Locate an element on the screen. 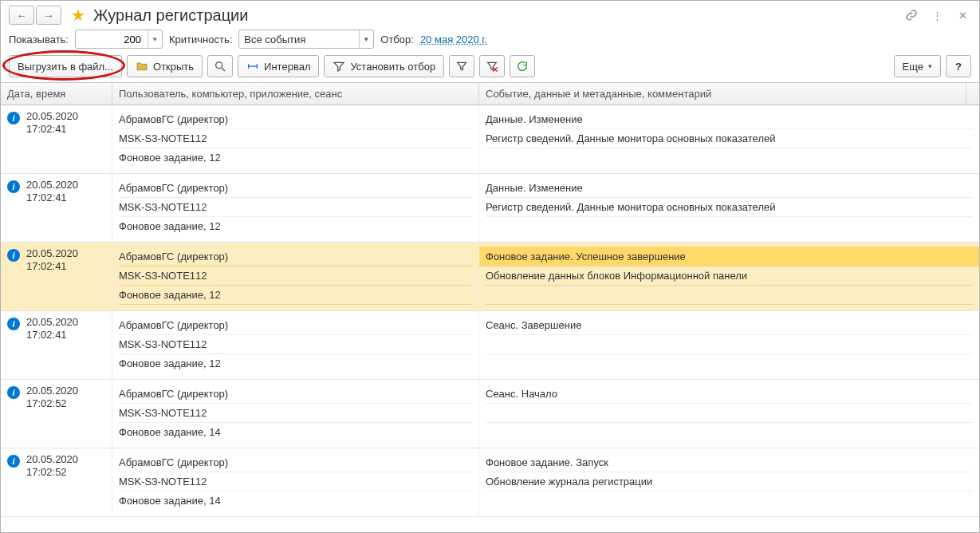  interval-button: Интервал is located at coordinates (278, 66).